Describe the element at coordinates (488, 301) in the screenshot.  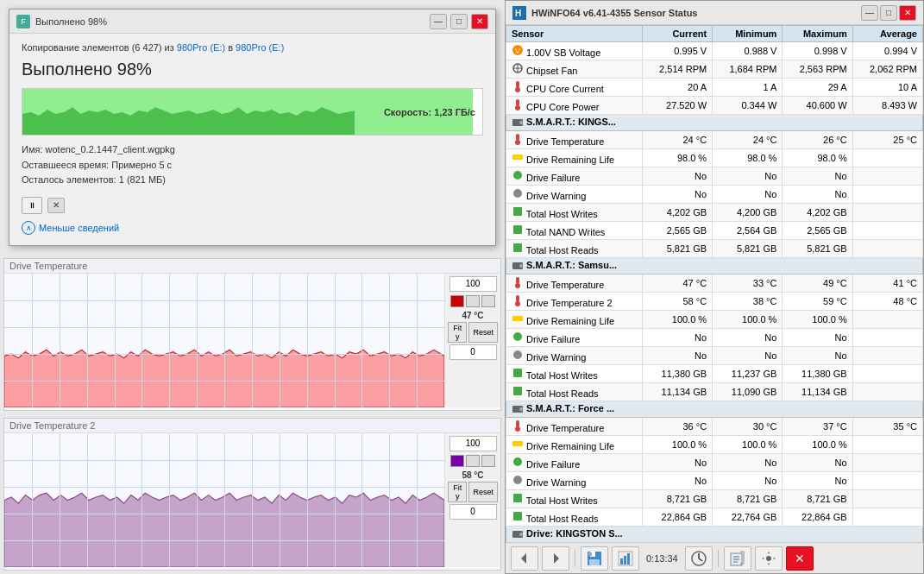
I see `chart1-color3` at that location.